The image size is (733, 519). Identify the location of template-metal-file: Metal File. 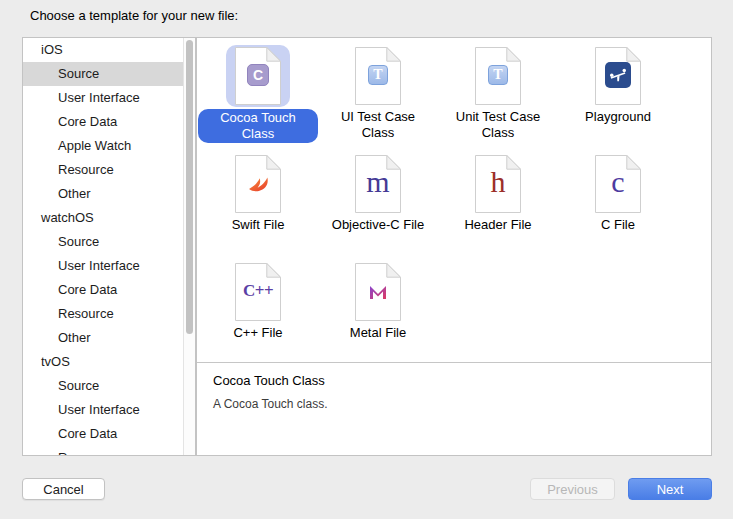
(378, 312).